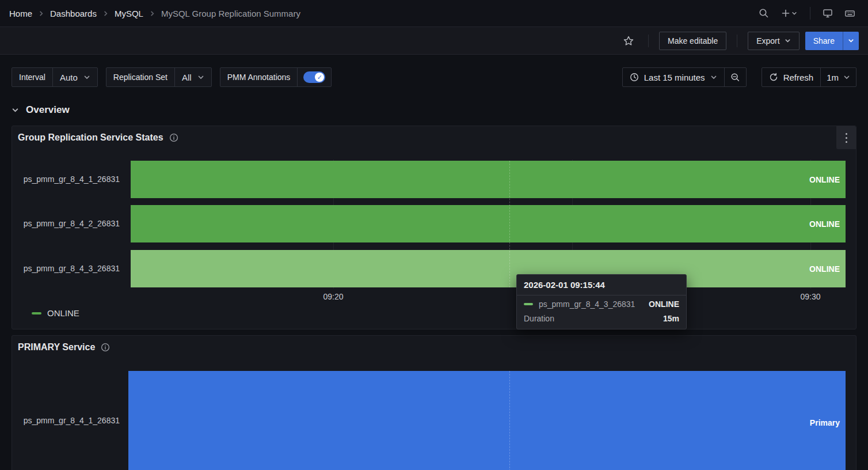 This screenshot has width=868, height=470. What do you see at coordinates (32, 77) in the screenshot?
I see `interval-label: Interval` at bounding box center [32, 77].